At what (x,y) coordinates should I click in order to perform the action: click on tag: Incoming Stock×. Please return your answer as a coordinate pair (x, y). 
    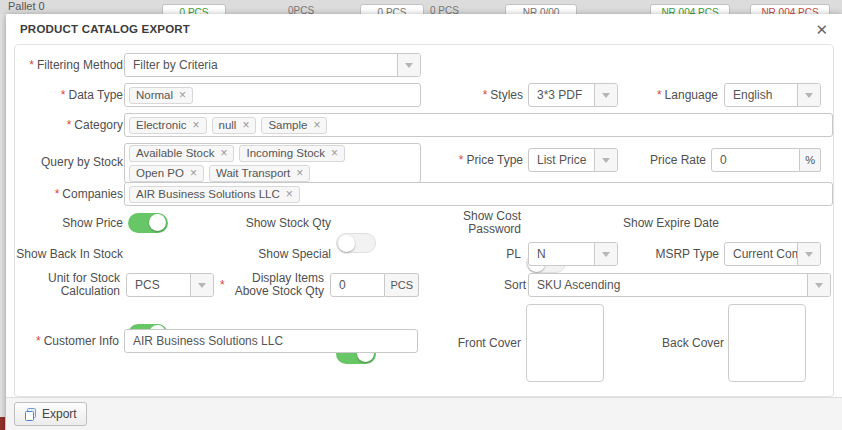
    Looking at the image, I should click on (292, 154).